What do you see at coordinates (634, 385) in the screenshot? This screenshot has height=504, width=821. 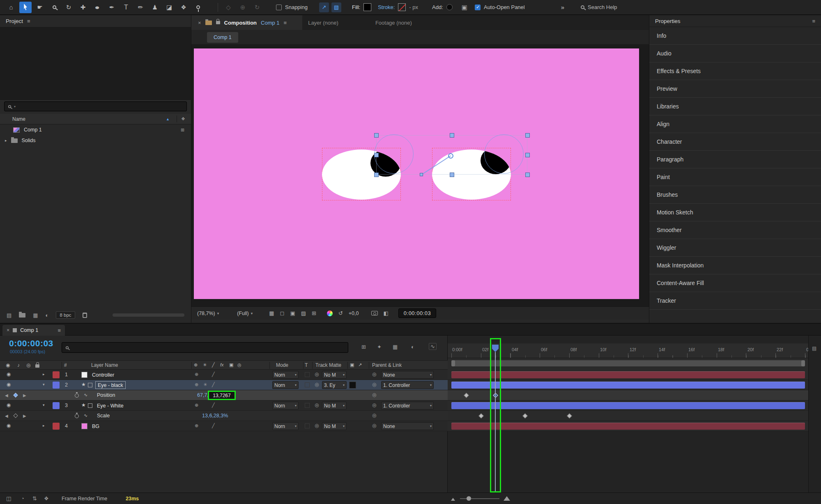 I see `track-row-eye-black` at bounding box center [634, 385].